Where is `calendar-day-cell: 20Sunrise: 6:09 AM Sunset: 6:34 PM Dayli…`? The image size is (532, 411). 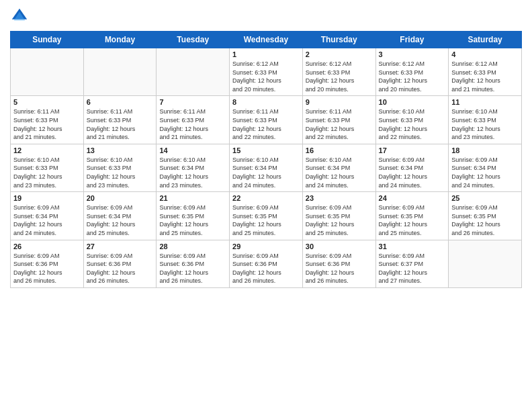 calendar-day-cell: 20Sunrise: 6:09 AM Sunset: 6:34 PM Dayli… is located at coordinates (120, 216).